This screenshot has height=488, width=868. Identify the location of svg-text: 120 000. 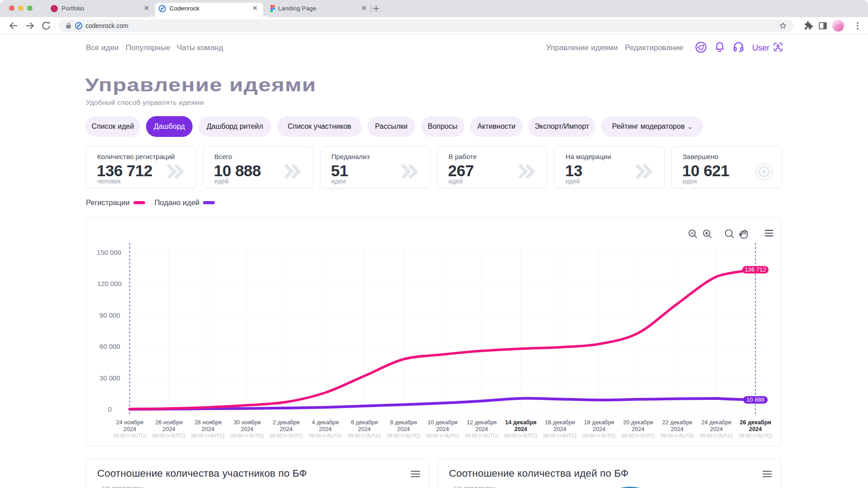
(109, 284).